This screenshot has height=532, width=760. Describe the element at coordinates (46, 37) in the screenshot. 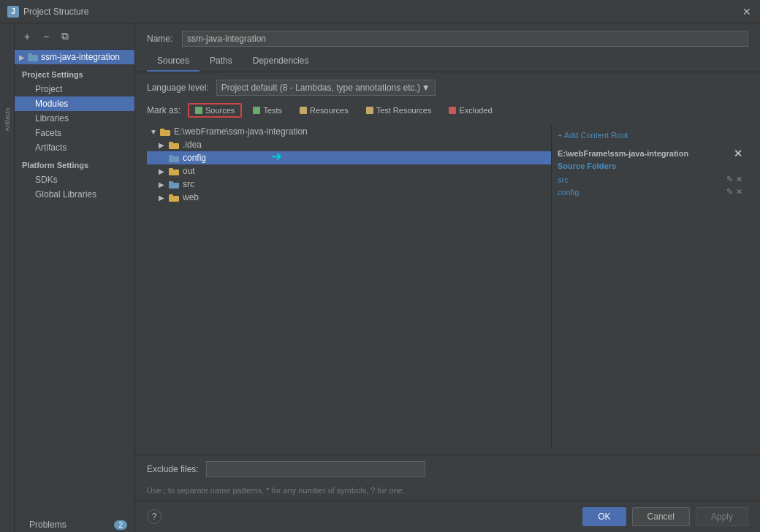

I see `remove-module-button: −` at that location.